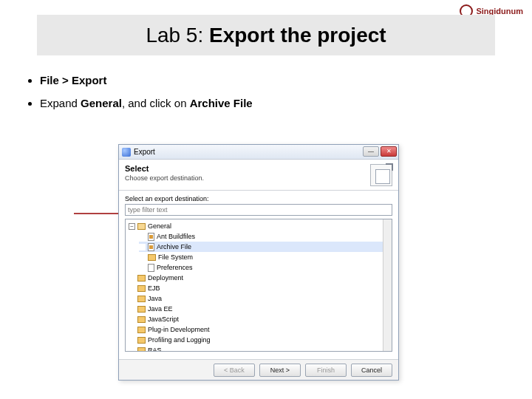 Image resolution: width=532 pixels, height=399 pixels. I want to click on close-button: ✕, so click(389, 151).